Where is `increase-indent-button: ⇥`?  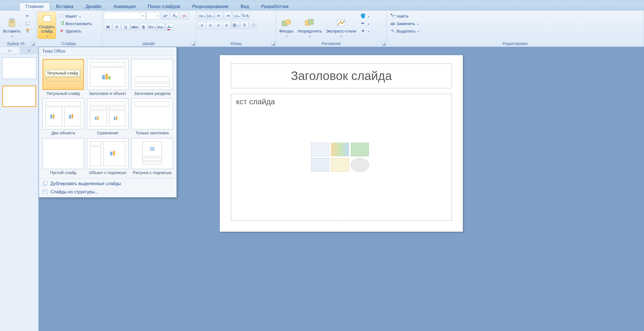 increase-indent-button: ⇥ is located at coordinates (228, 16).